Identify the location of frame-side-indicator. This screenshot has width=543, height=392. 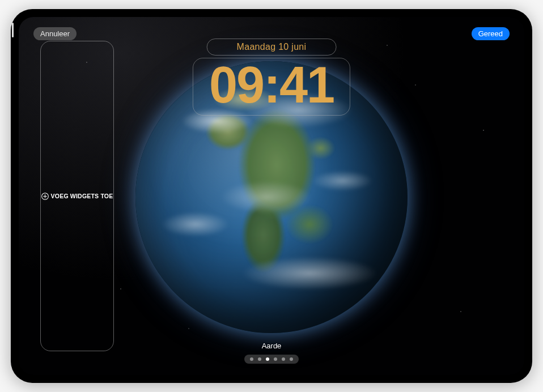
(12, 30).